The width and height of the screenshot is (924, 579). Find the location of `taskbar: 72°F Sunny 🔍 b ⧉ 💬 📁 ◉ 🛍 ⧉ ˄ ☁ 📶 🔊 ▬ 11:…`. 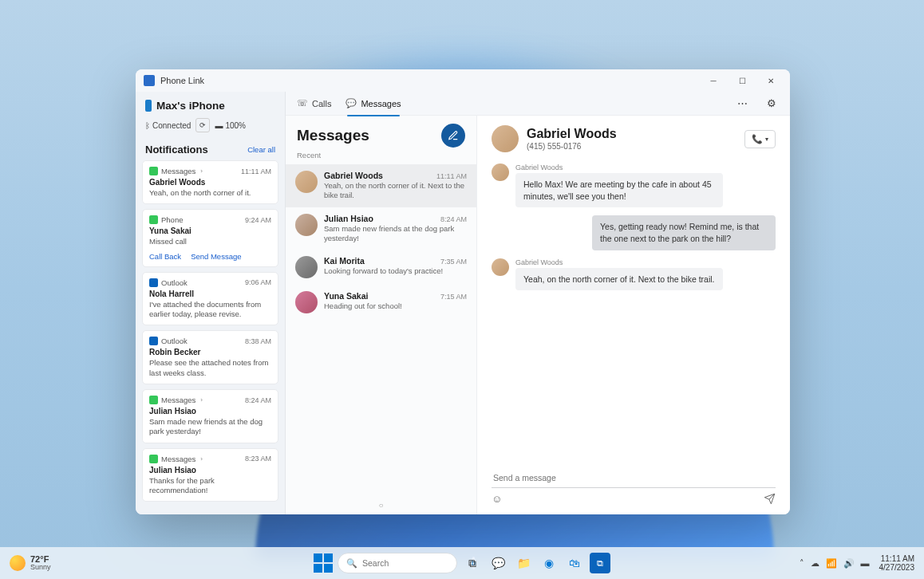

taskbar: 72°F Sunny 🔍 b ⧉ 💬 📁 ◉ 🛍 ⧉ ˄ ☁ 📶 🔊 ▬ 11:… is located at coordinates (462, 563).